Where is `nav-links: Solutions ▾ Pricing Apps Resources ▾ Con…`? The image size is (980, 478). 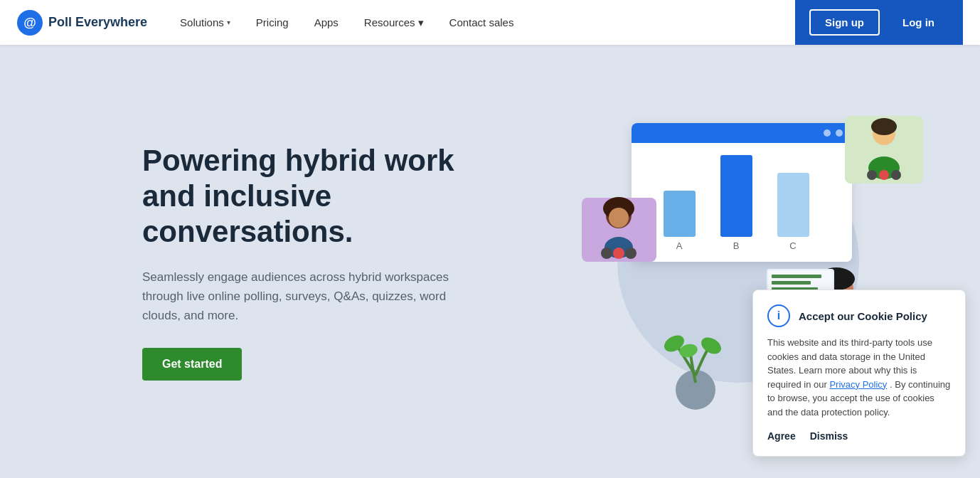 nav-links: Solutions ▾ Pricing Apps Resources ▾ Con… is located at coordinates (482, 23).